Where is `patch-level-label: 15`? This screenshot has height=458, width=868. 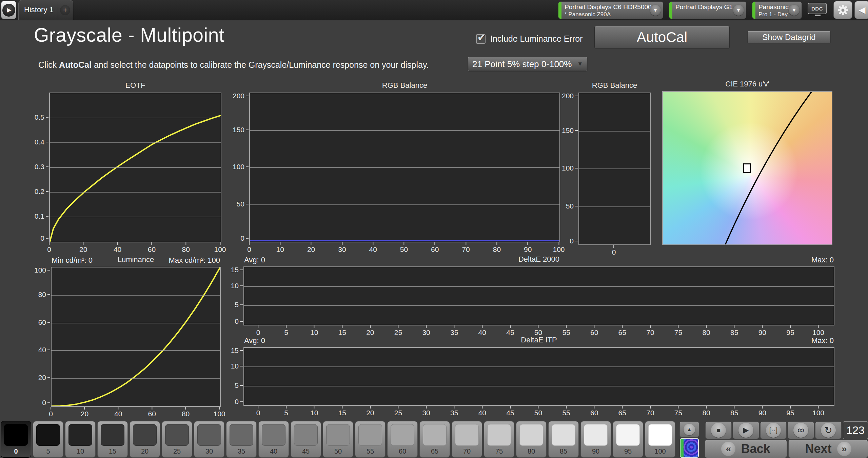
patch-level-label: 15 is located at coordinates (113, 452).